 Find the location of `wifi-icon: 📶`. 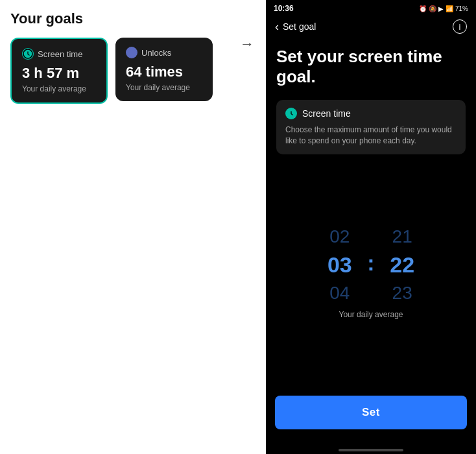

wifi-icon: 📶 is located at coordinates (449, 9).